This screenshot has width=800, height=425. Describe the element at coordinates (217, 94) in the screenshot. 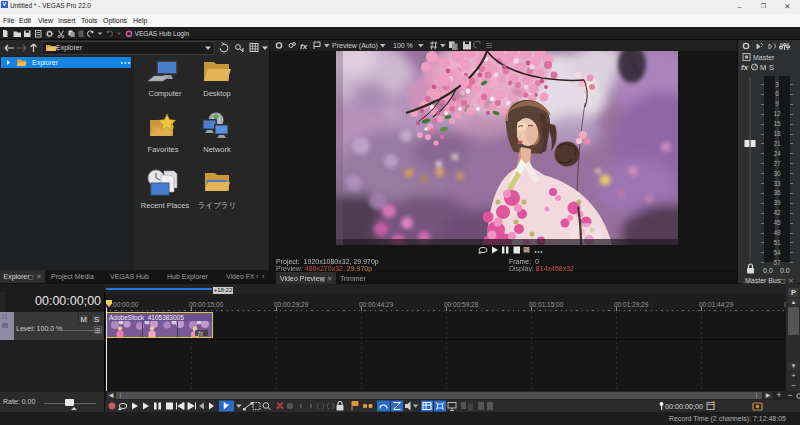

I see `svg-text: Desktop` at that location.